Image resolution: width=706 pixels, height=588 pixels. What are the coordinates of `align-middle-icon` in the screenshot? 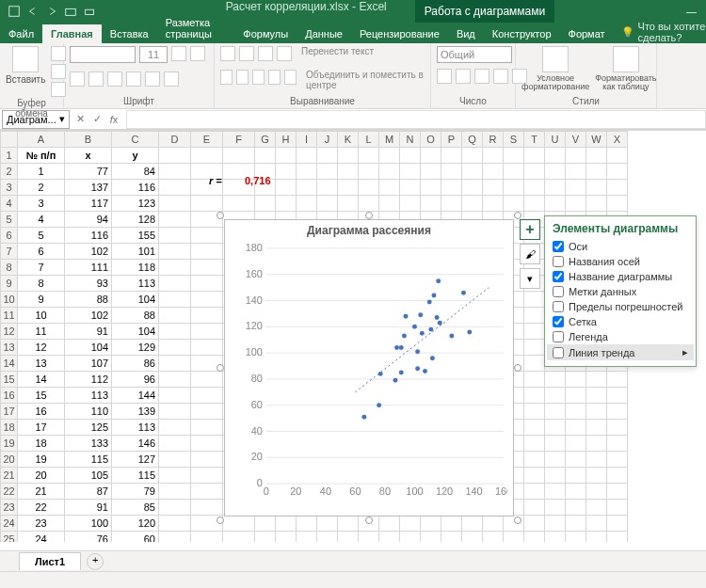 It's located at (247, 54).